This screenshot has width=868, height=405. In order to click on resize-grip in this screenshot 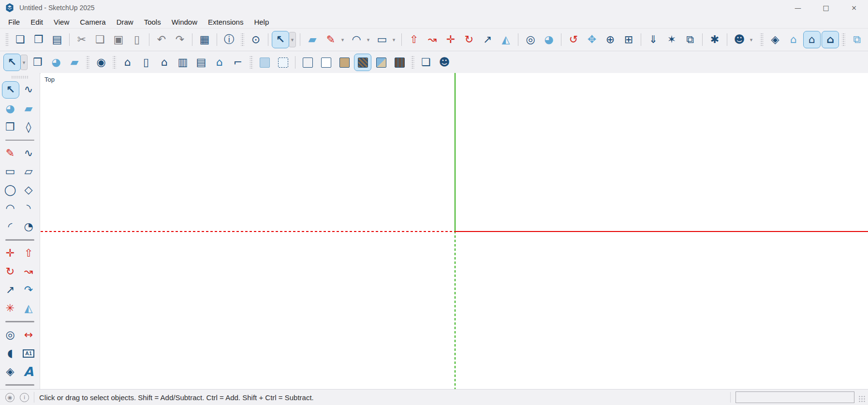, I will do `click(862, 399)`.